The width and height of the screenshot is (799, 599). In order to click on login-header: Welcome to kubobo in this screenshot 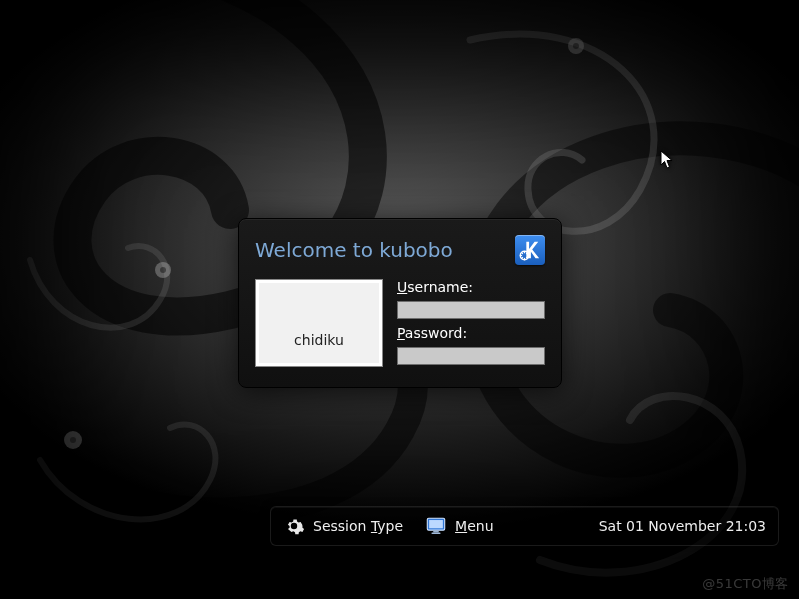, I will do `click(400, 250)`.